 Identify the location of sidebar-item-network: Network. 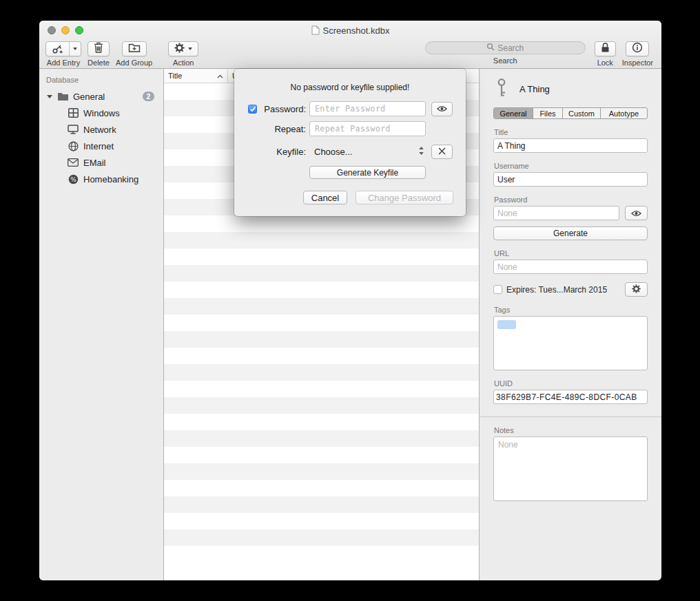
(101, 129).